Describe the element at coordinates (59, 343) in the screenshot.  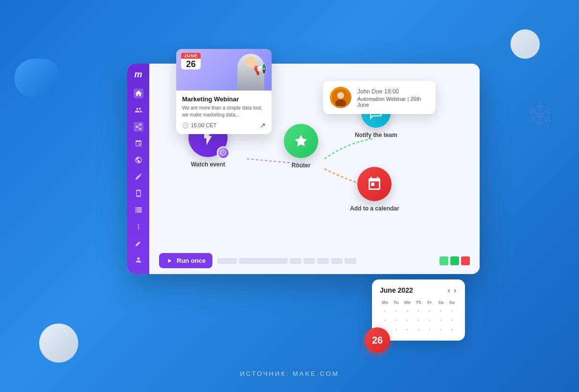
I see `blob-bottom-left` at that location.